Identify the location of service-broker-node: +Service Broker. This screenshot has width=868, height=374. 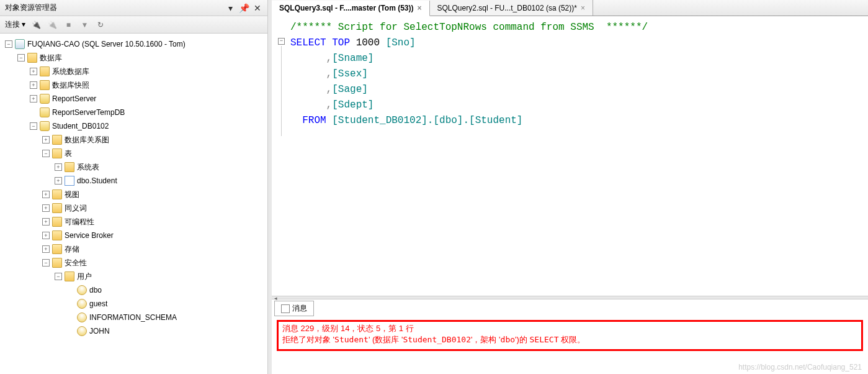
(134, 235).